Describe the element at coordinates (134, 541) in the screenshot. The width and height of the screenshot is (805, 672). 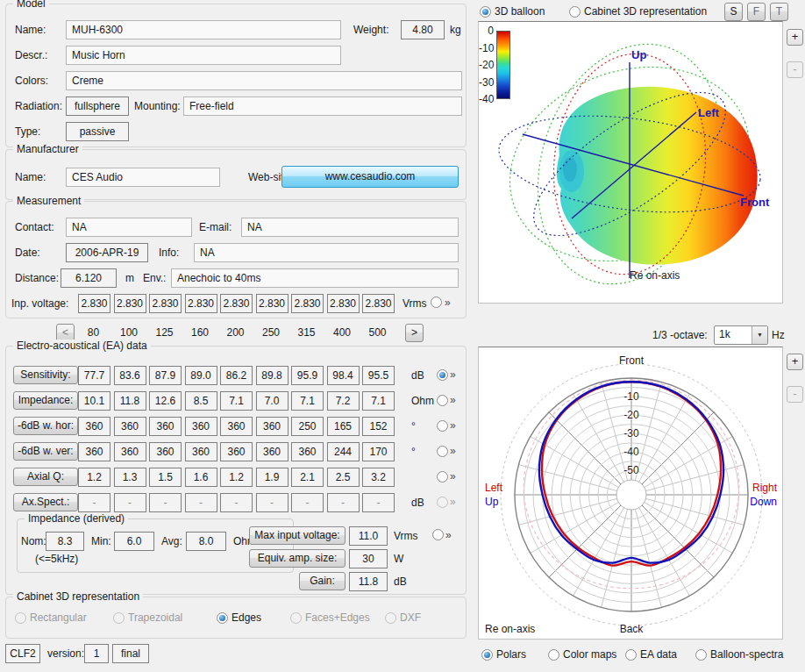
I see `min-field: 6.0` at that location.